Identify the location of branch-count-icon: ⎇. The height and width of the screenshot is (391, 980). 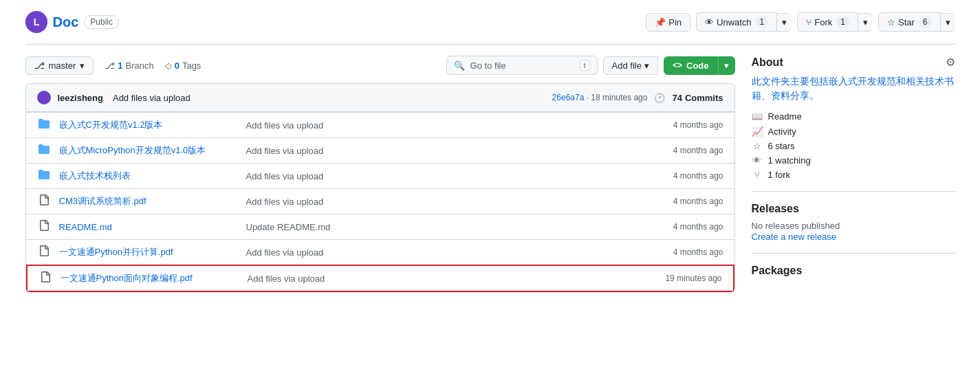
(110, 66).